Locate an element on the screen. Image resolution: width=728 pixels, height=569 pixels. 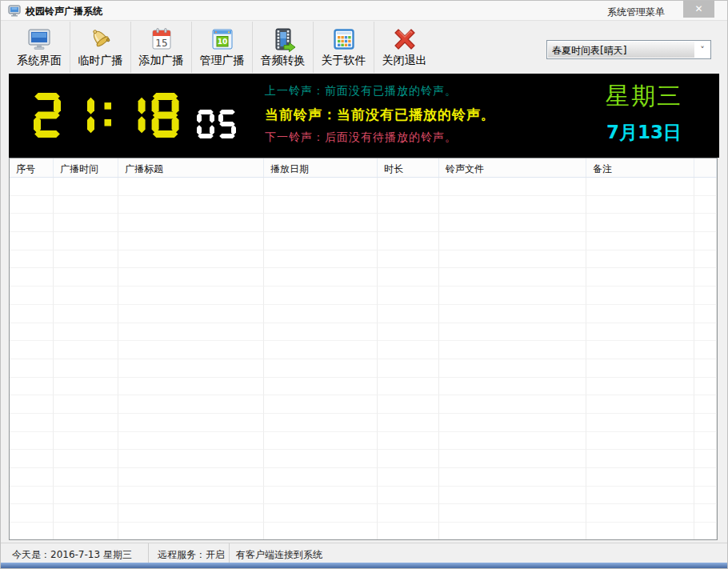
bell-icon is located at coordinates (101, 39).